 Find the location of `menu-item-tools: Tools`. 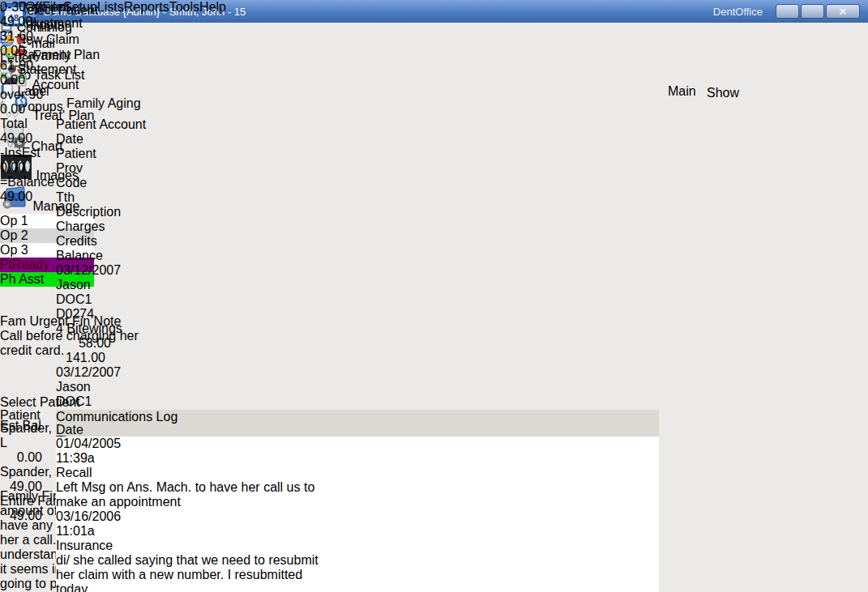

menu-item-tools: Tools is located at coordinates (185, 6).